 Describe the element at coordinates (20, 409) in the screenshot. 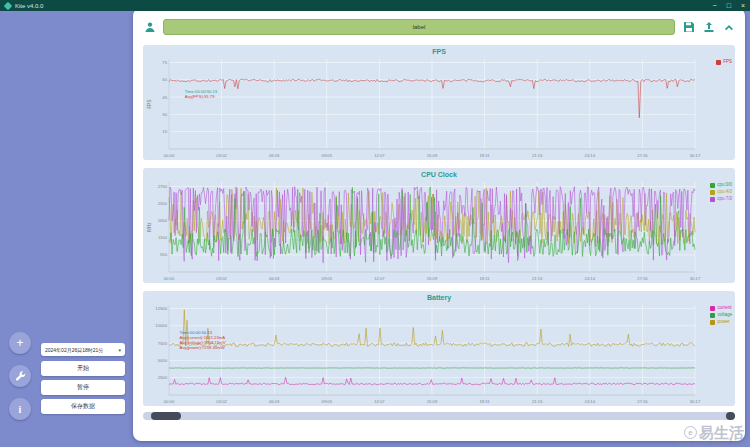

I see `info-button: i` at that location.